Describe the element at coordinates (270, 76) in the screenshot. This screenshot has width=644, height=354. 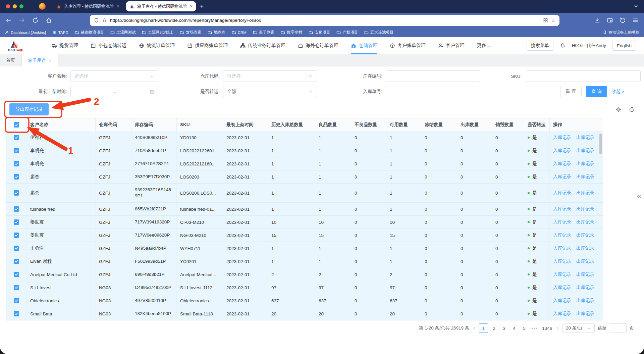
I see `warehouse-code-select: 请选择` at that location.